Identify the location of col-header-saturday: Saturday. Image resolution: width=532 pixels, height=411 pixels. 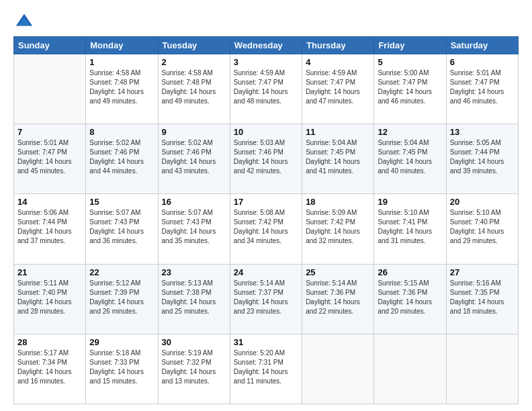
(482, 46).